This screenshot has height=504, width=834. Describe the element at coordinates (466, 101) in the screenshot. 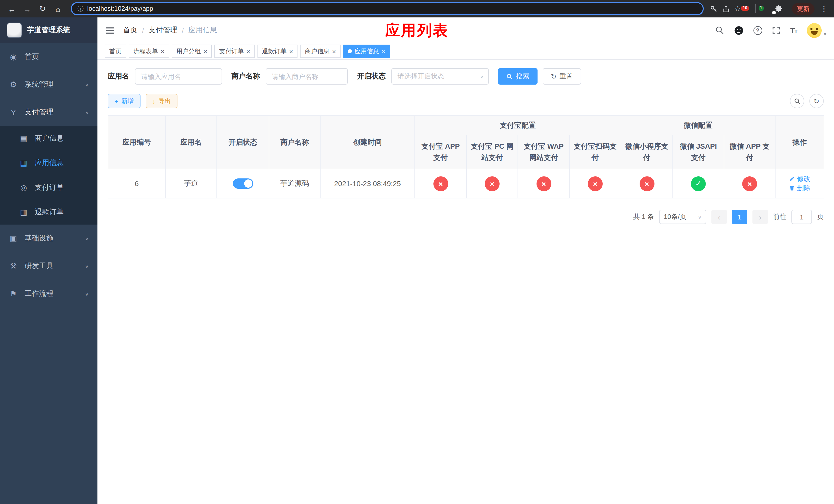

I see `table-toolbar: + 新增 ↓ 导出 ↻` at that location.